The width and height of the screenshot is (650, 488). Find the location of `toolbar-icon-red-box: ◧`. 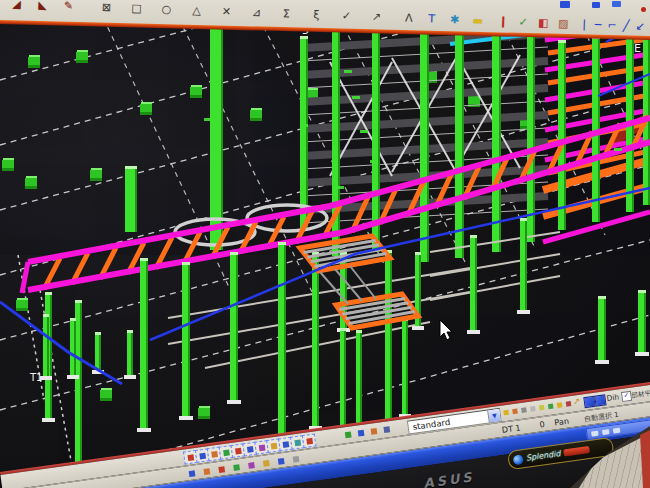

toolbar-icon-red-box: ◧ is located at coordinates (544, 24).